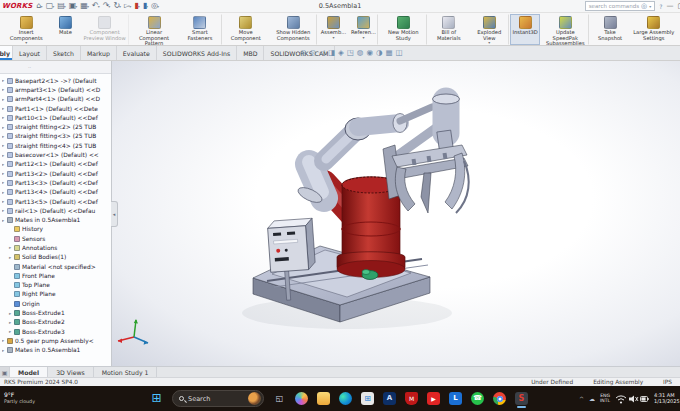 This screenshot has width=680, height=411. I want to click on task-view-icon: ◱, so click(280, 398).